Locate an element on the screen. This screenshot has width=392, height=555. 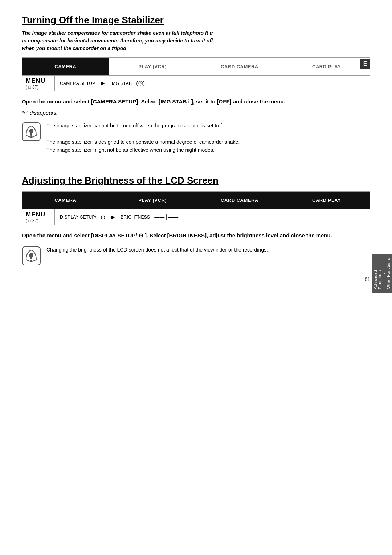
section1-menu-item: IMG STAB is located at coordinates (121, 83).